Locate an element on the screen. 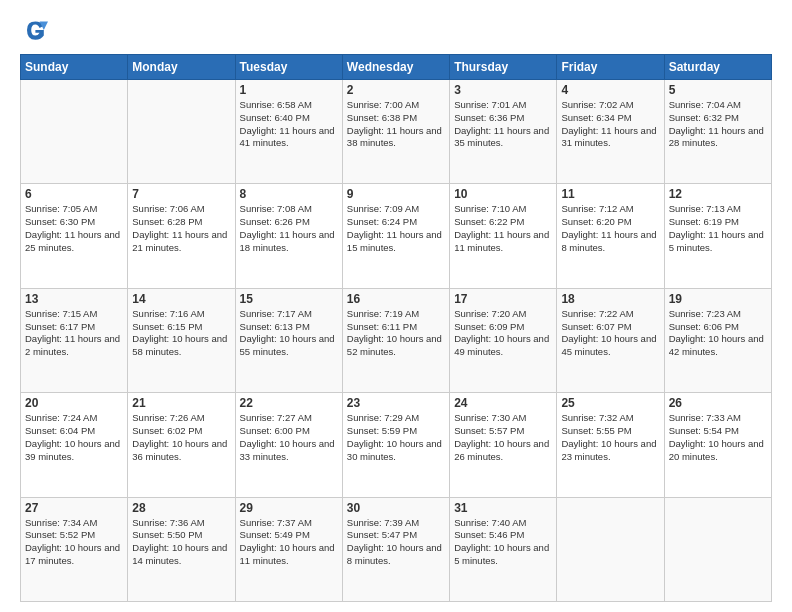 This screenshot has height=612, width=792. calendar-cell: 23Sunrise: 7:29 AM Sunset: 5:59 PM Dayli… is located at coordinates (396, 445).